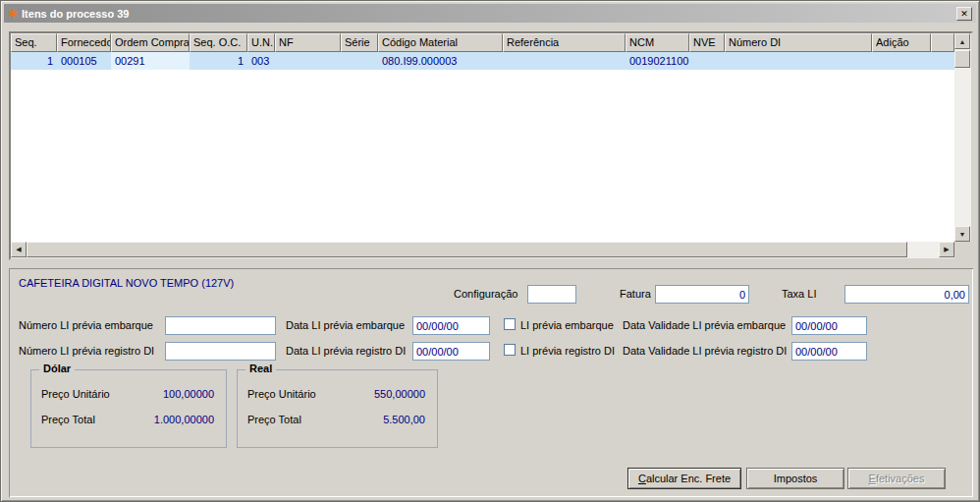 The height and width of the screenshot is (502, 980). Describe the element at coordinates (635, 294) in the screenshot. I see `fatura-label: Fatura` at that location.